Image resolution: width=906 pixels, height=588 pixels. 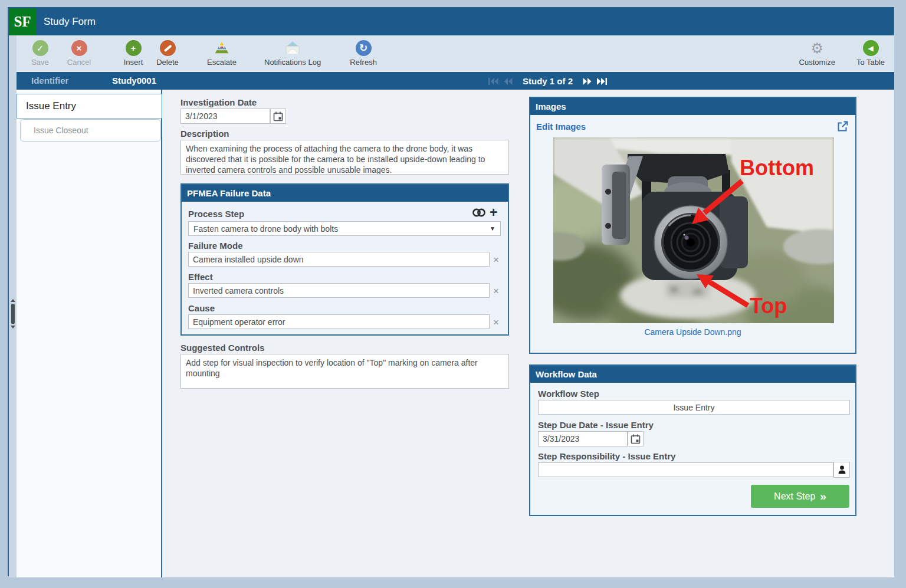 What do you see at coordinates (602, 81) in the screenshot?
I see `last-record-icon` at bounding box center [602, 81].